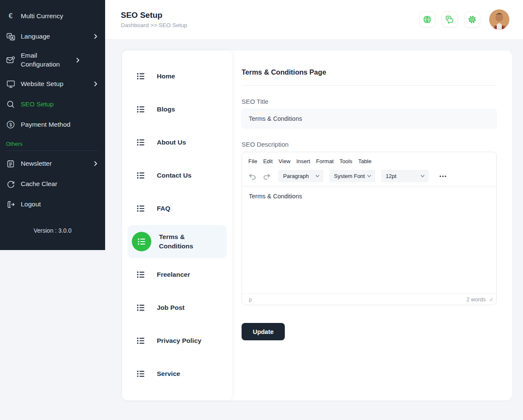 The image size is (523, 420). Describe the element at coordinates (450, 19) in the screenshot. I see `chat-icon` at that location.